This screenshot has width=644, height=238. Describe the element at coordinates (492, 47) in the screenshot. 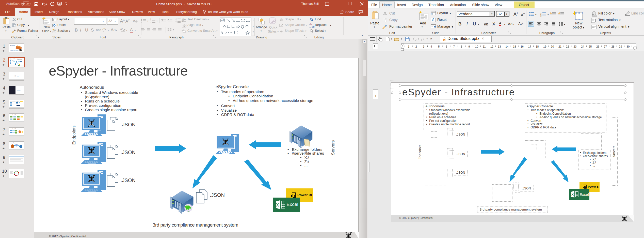

I see `svg-text: 12` at that location.